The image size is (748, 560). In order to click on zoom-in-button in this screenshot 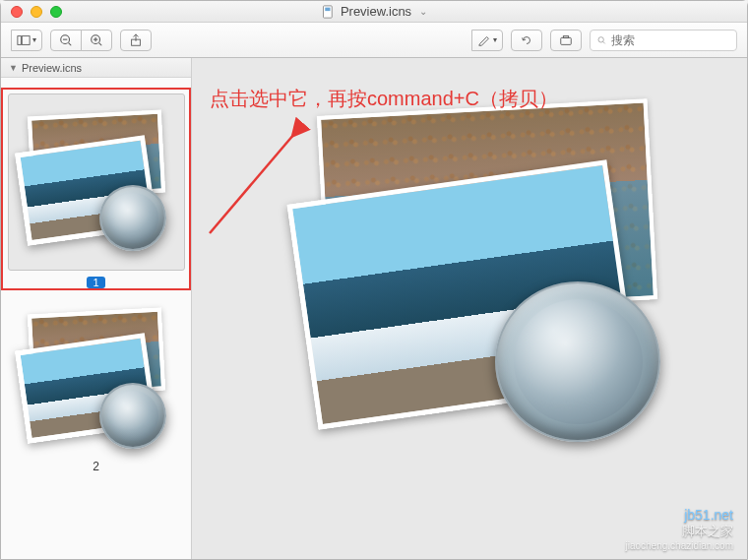, I will do `click(96, 40)`.